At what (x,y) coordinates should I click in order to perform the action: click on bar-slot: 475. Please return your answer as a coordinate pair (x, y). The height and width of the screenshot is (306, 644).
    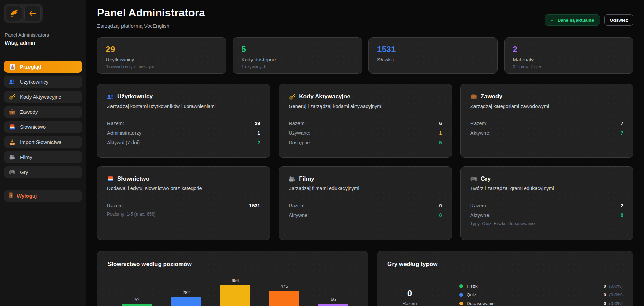
    Looking at the image, I should click on (284, 295).